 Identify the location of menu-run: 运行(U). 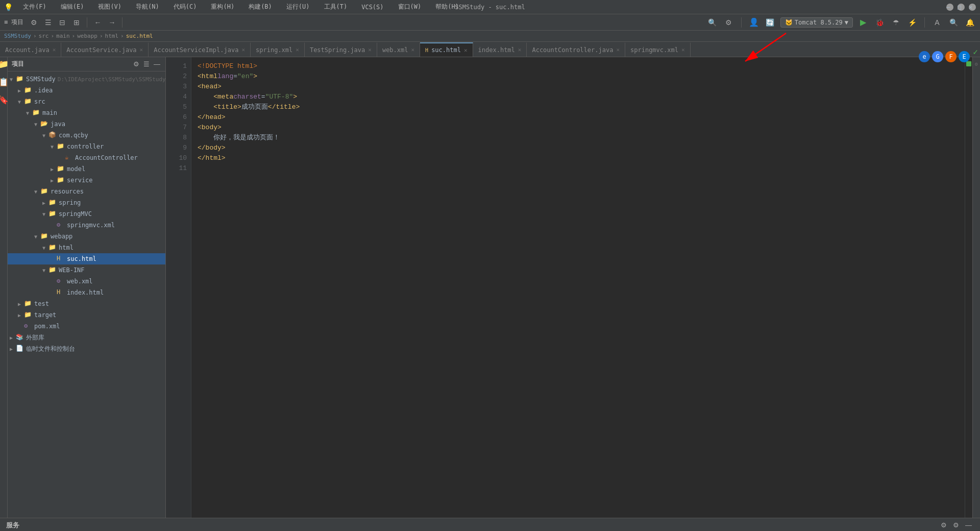
(298, 7).